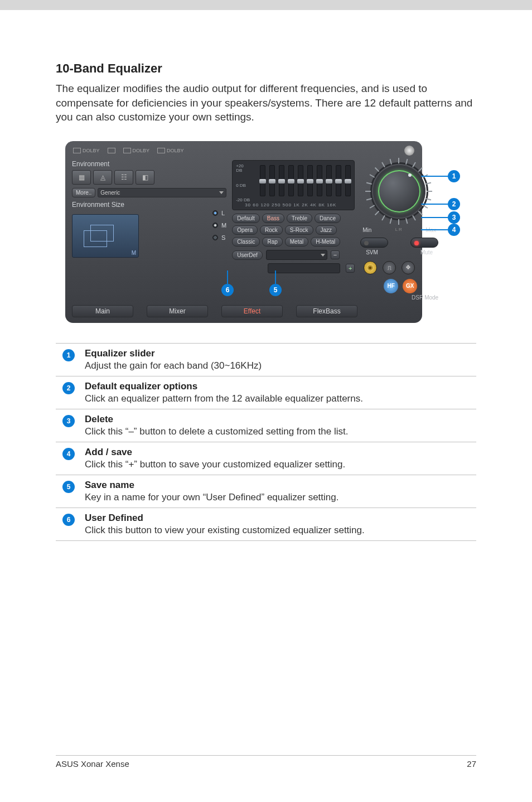  Describe the element at coordinates (310, 181) in the screenshot. I see `eq-band-1k` at that location.